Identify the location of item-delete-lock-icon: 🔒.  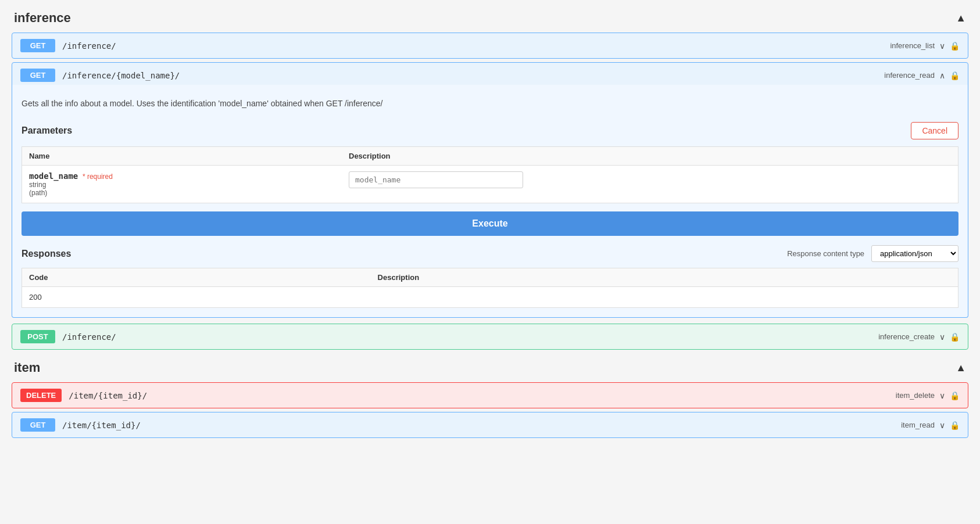
(954, 396).